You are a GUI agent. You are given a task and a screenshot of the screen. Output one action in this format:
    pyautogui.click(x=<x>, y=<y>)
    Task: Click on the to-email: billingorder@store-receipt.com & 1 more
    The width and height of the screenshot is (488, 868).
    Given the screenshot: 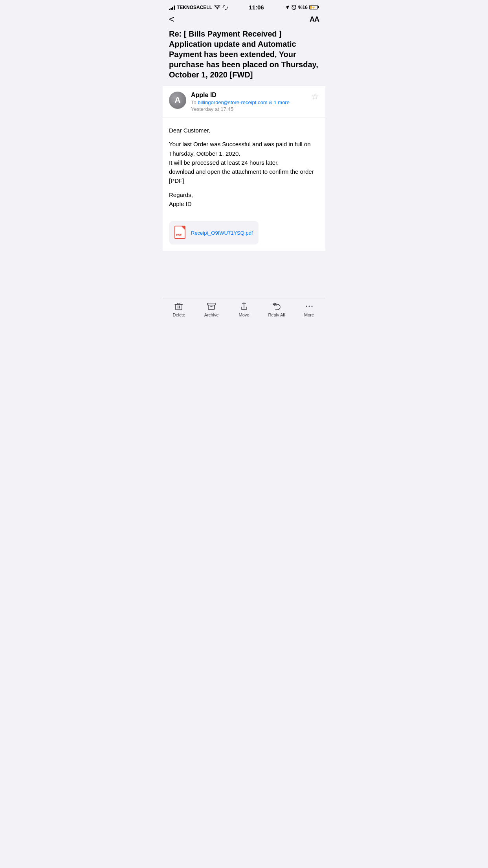 What is the action you would take?
    pyautogui.click(x=244, y=102)
    